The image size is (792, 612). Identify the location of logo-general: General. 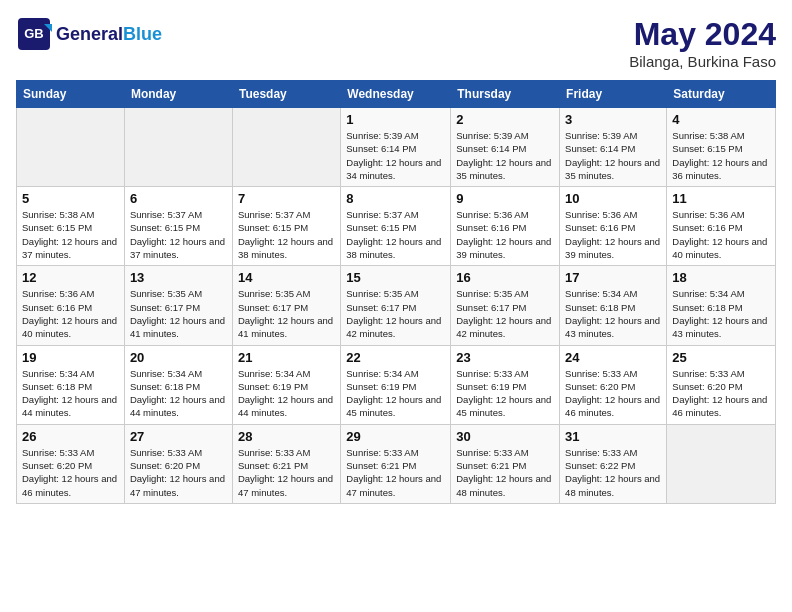
(90, 34).